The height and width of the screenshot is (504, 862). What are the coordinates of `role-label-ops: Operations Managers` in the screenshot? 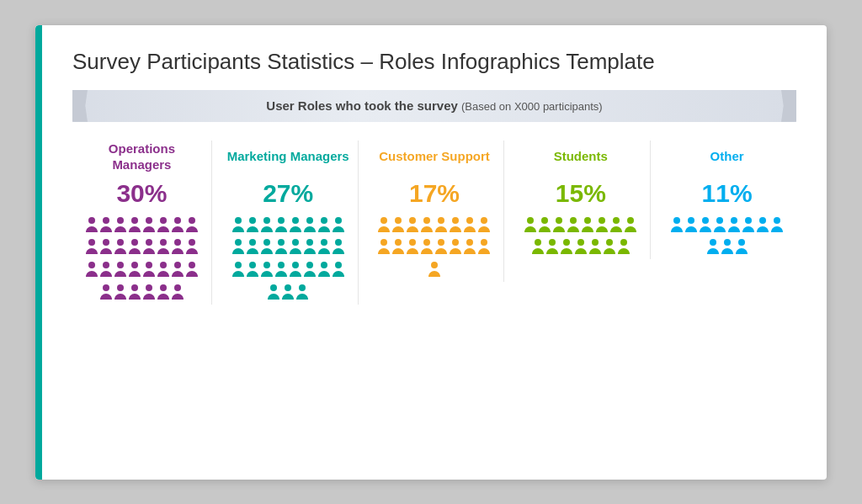 It's located at (141, 157).